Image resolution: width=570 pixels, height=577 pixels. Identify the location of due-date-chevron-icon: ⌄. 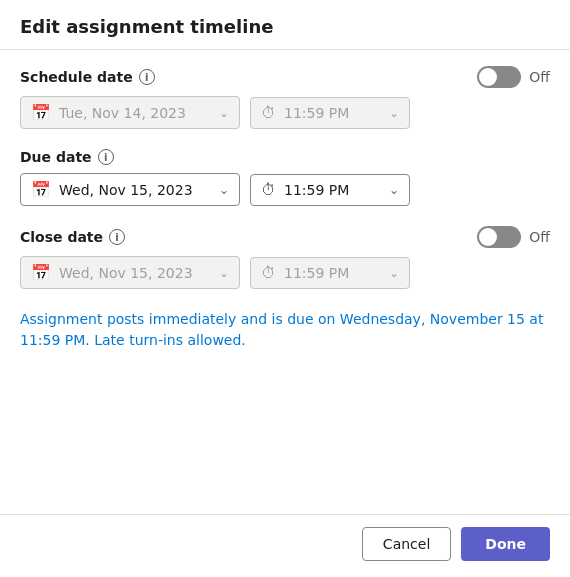
(224, 190).